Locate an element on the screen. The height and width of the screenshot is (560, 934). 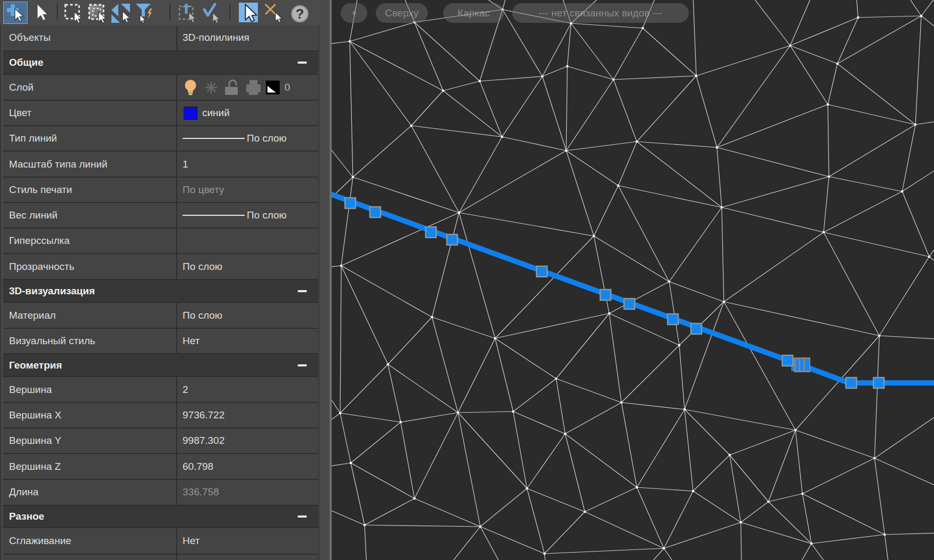
prop-label-vertex-z: Вершина Z is located at coordinates (90, 467).